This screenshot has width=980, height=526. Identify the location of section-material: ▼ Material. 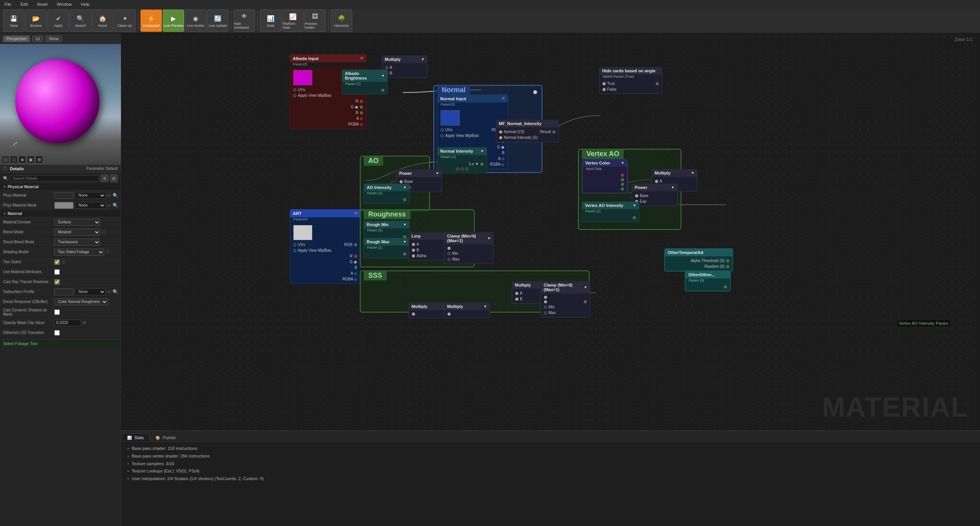
(60, 214).